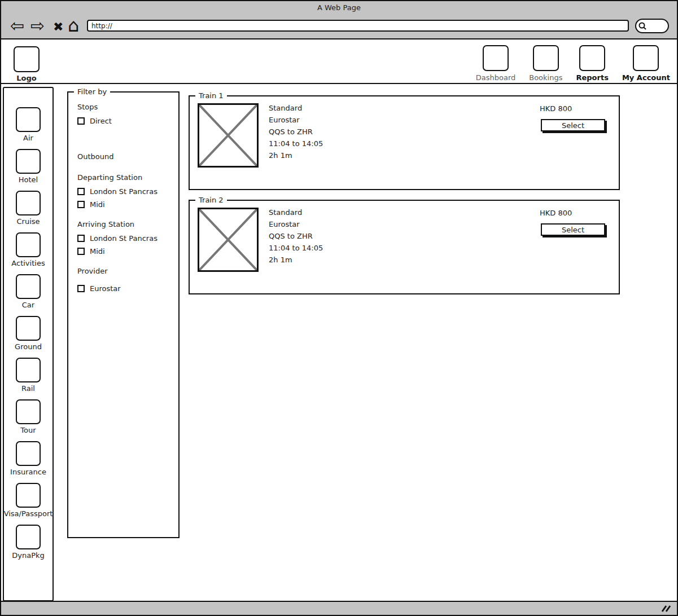 This screenshot has height=616, width=678. I want to click on departing-station-title: Departing Station, so click(125, 177).